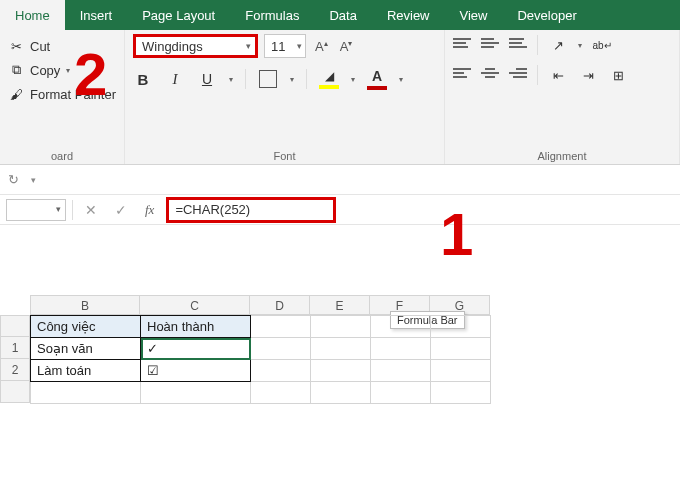 This screenshot has height=500, width=680. What do you see at coordinates (278, 46) in the screenshot?
I see `font-size-value: 11` at bounding box center [278, 46].